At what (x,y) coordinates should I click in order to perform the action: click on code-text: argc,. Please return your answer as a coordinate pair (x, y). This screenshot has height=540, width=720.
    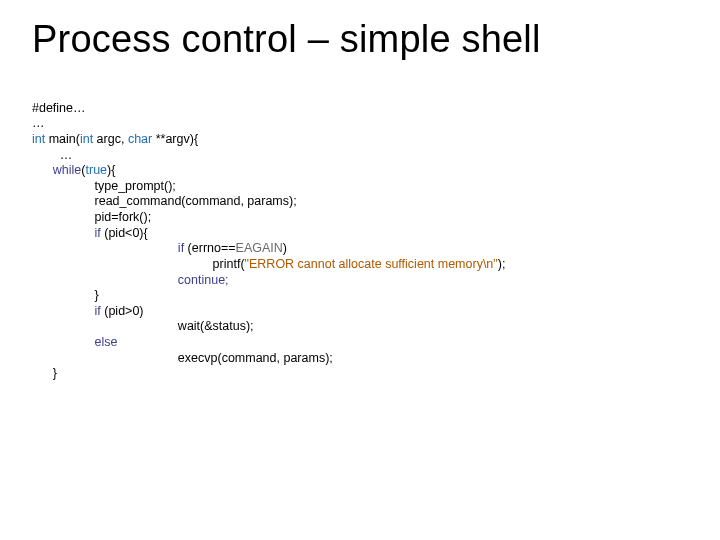
    Looking at the image, I should click on (110, 139).